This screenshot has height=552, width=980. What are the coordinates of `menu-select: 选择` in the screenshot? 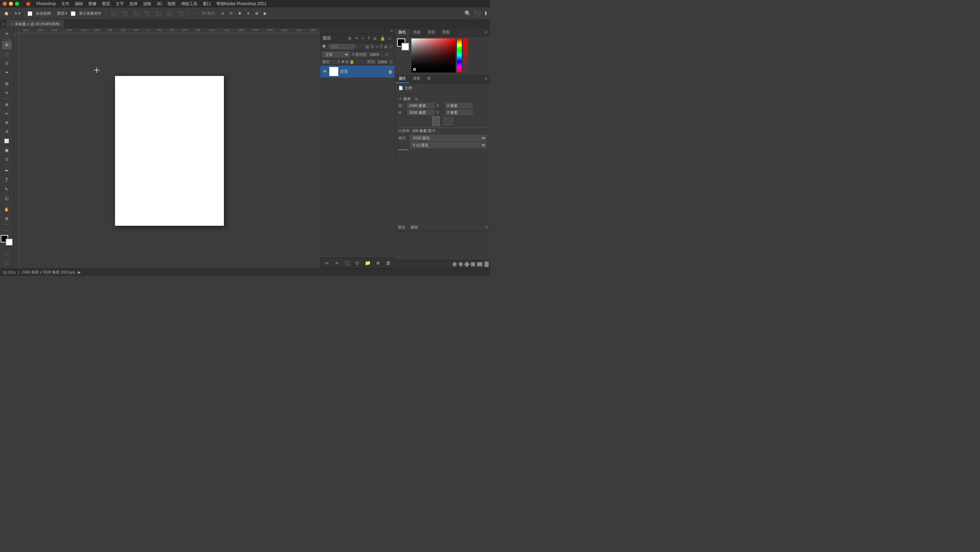 It's located at (134, 4).